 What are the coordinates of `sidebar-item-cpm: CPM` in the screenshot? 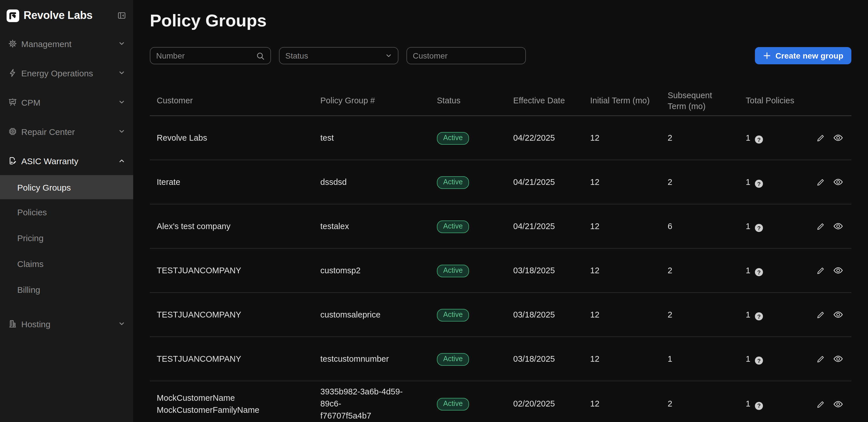 It's located at (67, 102).